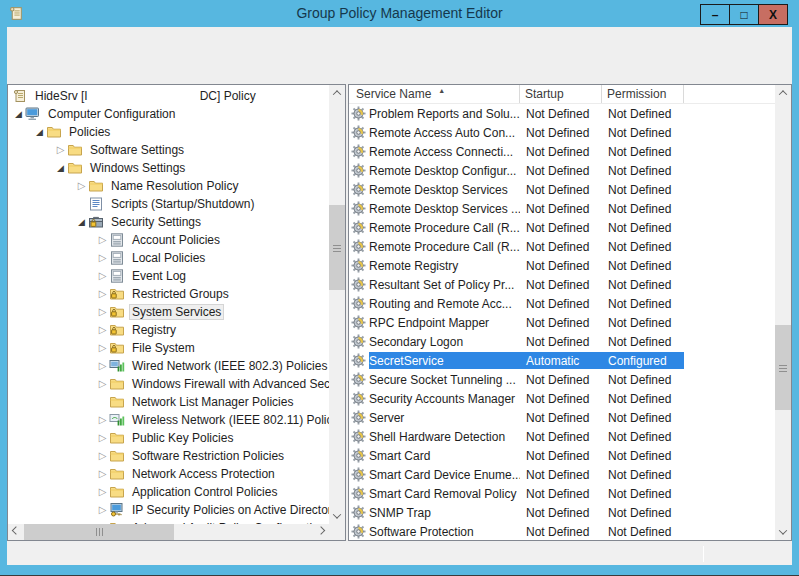  What do you see at coordinates (561, 94) in the screenshot?
I see `column-header-startup: Startup` at bounding box center [561, 94].